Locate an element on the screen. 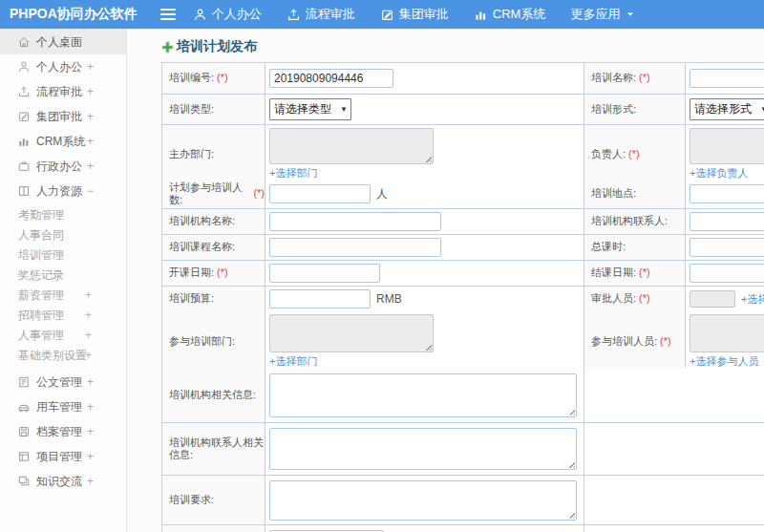  training-budget-label: 培训预算: is located at coordinates (214, 300).